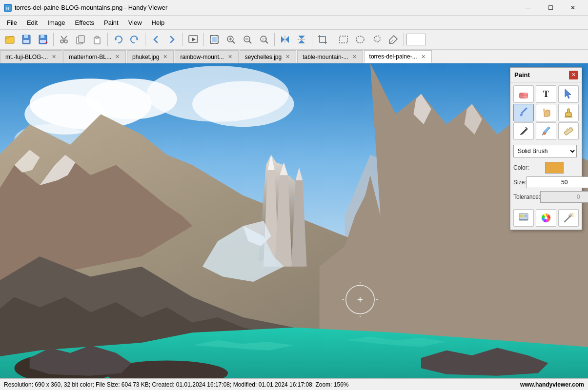 This screenshot has height=390, width=588. Describe the element at coordinates (193, 39) in the screenshot. I see `slideshow-button` at that location.